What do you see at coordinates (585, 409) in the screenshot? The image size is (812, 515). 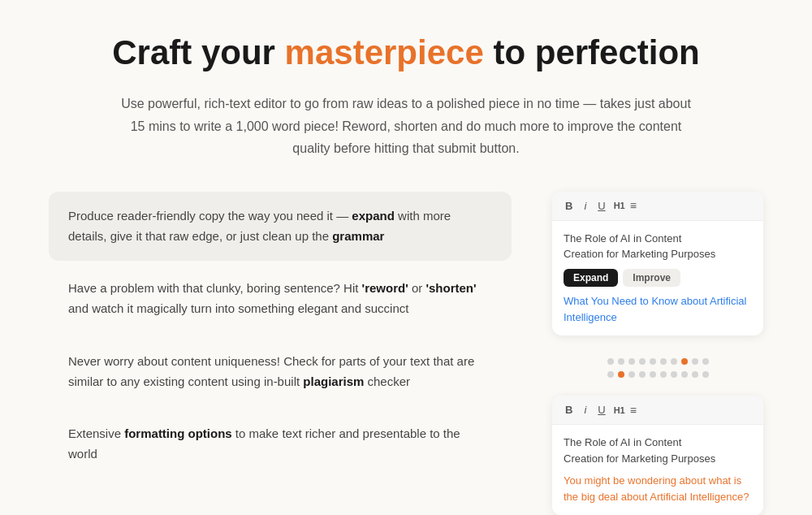 I see `toolbar-italic-bottom: i` at bounding box center [585, 409].